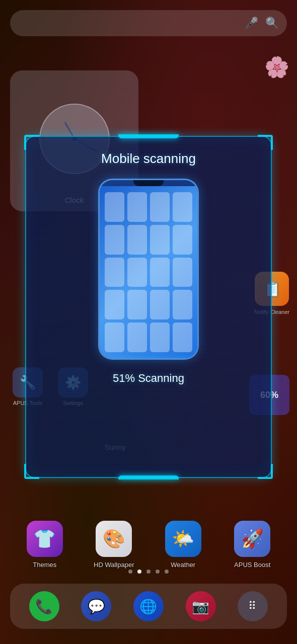  What do you see at coordinates (148, 136) in the screenshot?
I see `scan-top-bar` at bounding box center [148, 136].